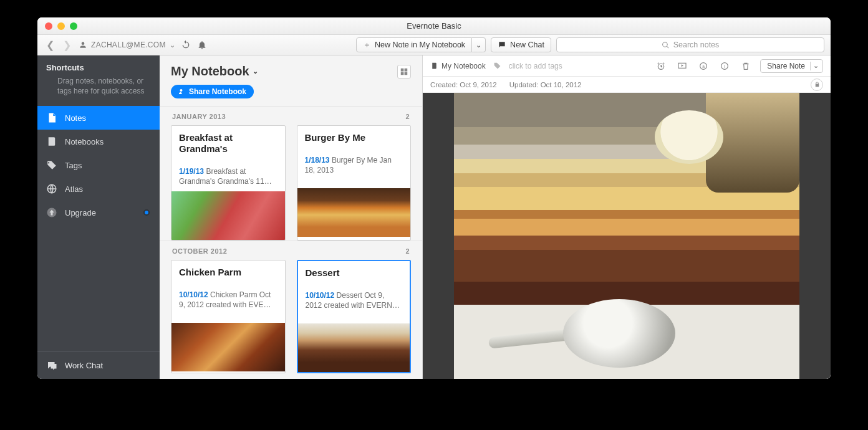 This screenshot has height=430, width=868. I want to click on image-medallion, so click(689, 137).